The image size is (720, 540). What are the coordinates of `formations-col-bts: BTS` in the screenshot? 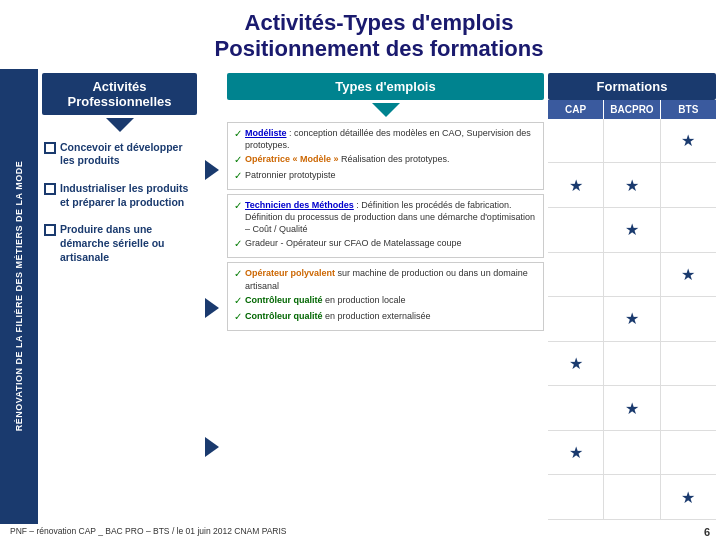 It's located at (688, 110).